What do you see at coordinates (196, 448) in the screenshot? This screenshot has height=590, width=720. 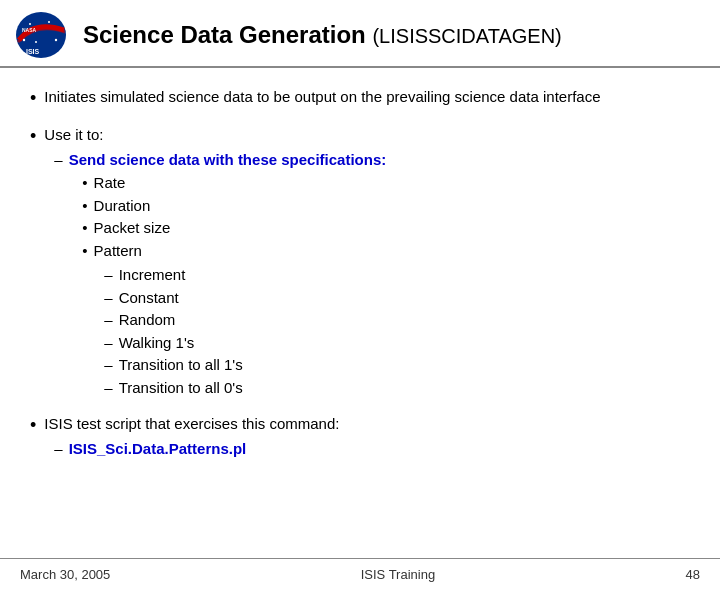 I see `script-dash-item: – ISIS_Sci.Data.Patterns.pl` at bounding box center [196, 448].